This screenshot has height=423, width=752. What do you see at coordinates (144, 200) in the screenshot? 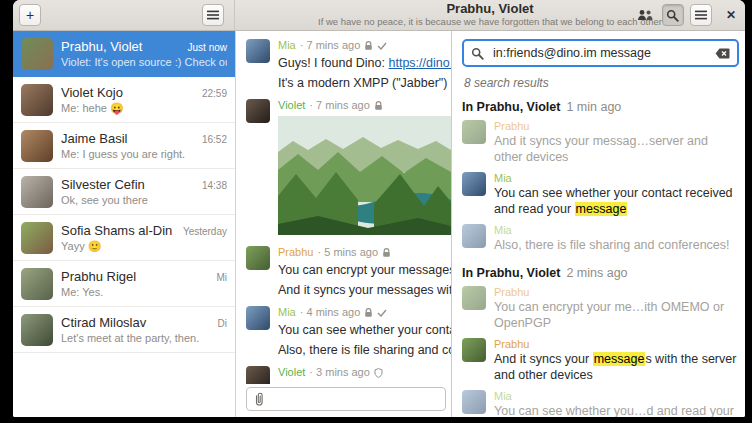
I see `conversation-preview: Ok, see you there` at bounding box center [144, 200].